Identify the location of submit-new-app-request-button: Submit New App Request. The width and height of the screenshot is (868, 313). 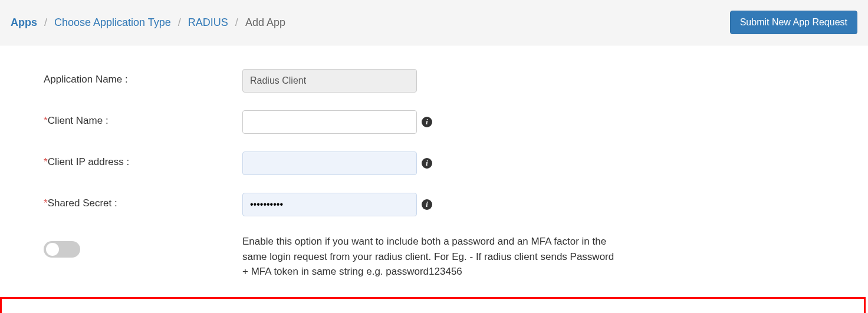
(794, 22).